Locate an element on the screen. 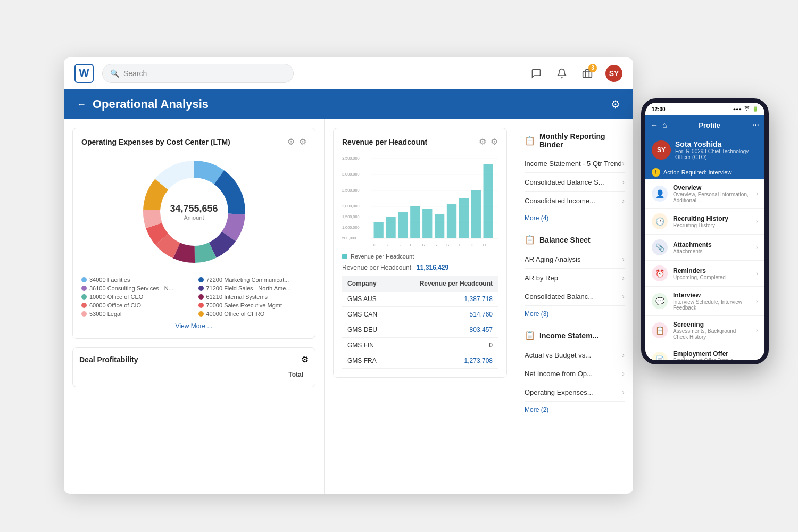 This screenshot has width=798, height=532. wifi-icon is located at coordinates (747, 109).